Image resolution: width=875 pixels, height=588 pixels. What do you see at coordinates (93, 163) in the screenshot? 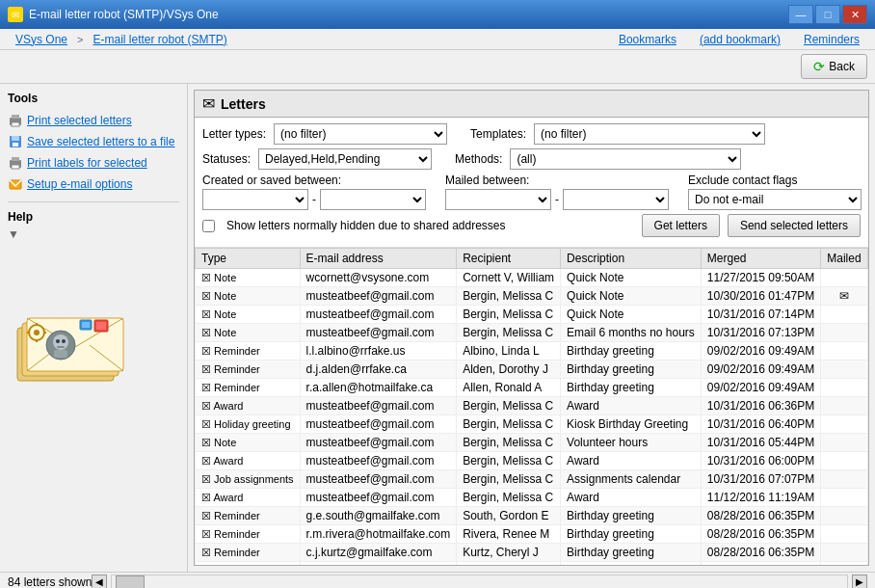
I see `sidebar-item-print-labels: Print labels for selected` at bounding box center [93, 163].